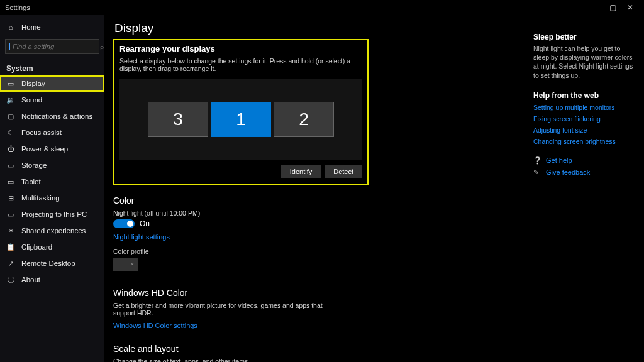 This screenshot has width=644, height=362. Describe the element at coordinates (45, 149) in the screenshot. I see `sidebar-item-label: Power & sleep` at that location.